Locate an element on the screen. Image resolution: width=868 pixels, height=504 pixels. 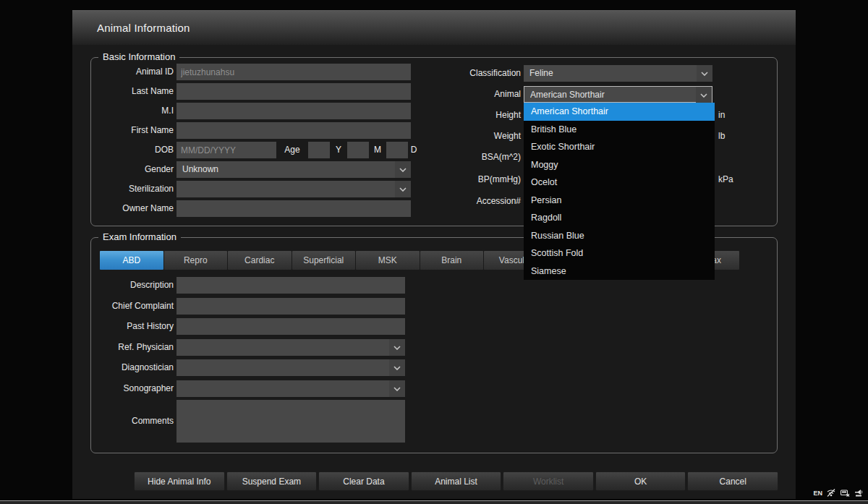
animal-list-button: Animal List is located at coordinates (456, 482).